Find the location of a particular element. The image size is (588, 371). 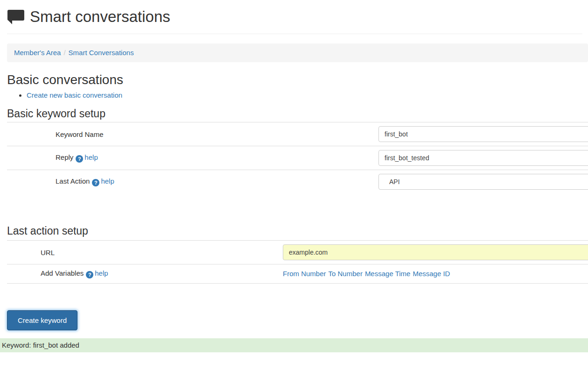

variable-link-to-number: To Number is located at coordinates (345, 274).